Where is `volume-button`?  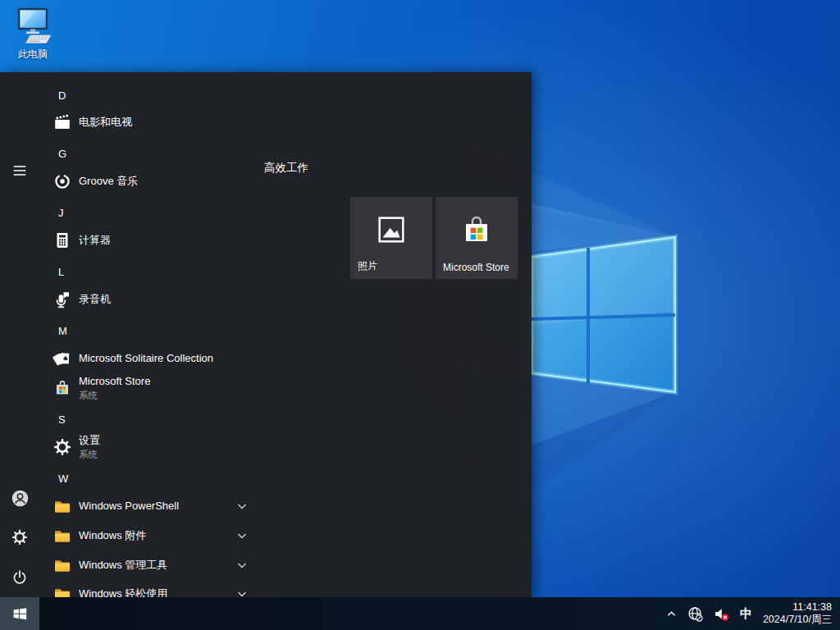 volume-button is located at coordinates (722, 614).